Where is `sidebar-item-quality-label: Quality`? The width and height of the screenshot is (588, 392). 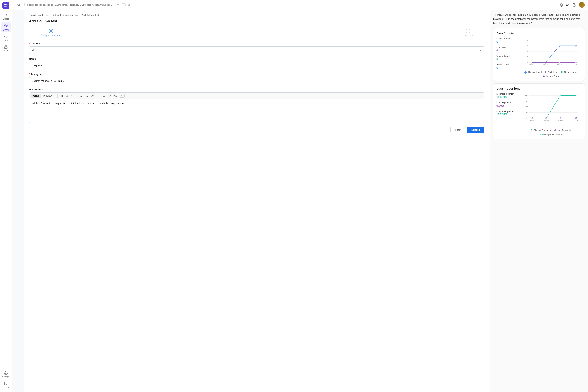
sidebar-item-quality-label: Quality is located at coordinates (6, 30).